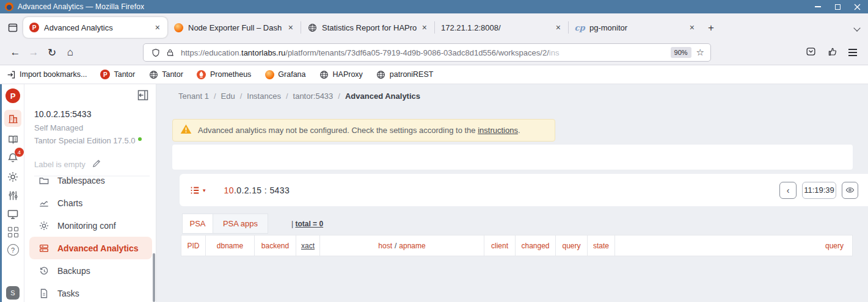  I want to click on col-host-apname: host/apname, so click(402, 245).